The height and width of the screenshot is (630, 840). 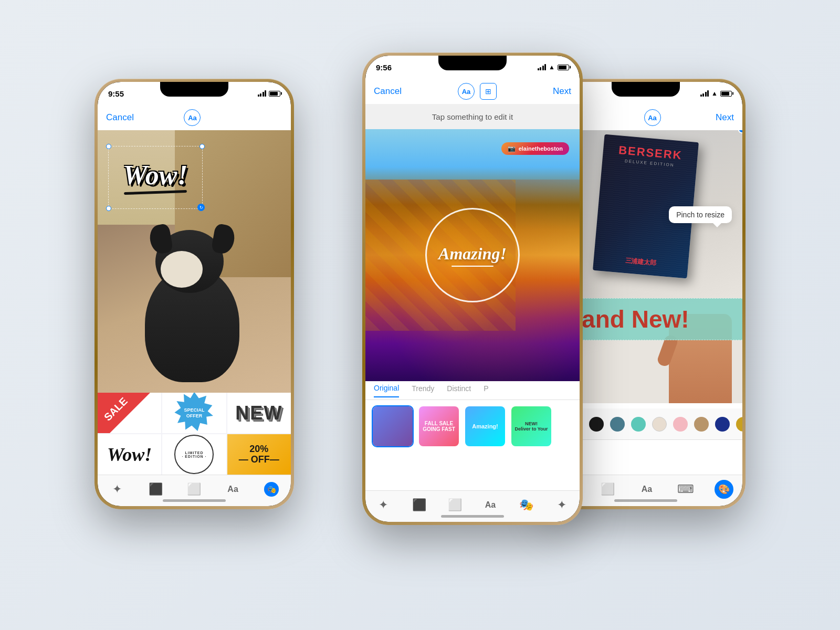 I want to click on amazing-text: Amazing!, so click(x=472, y=254).